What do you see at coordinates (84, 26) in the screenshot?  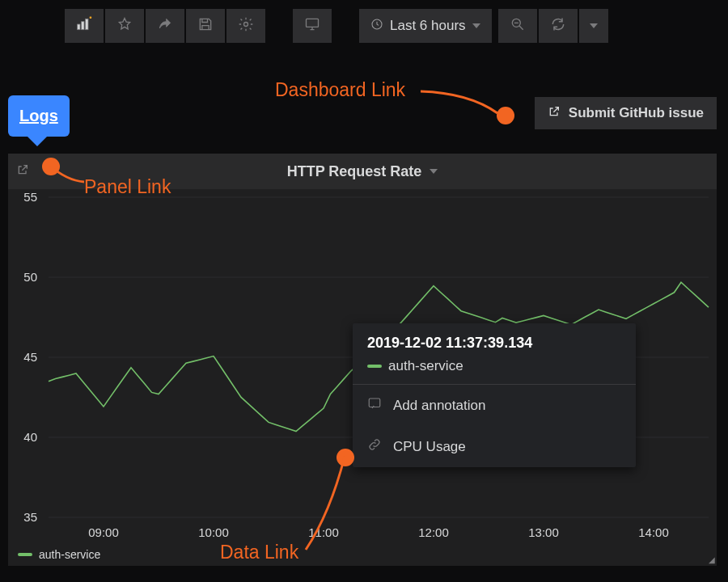 I see `bar-chart-plus-icon` at bounding box center [84, 26].